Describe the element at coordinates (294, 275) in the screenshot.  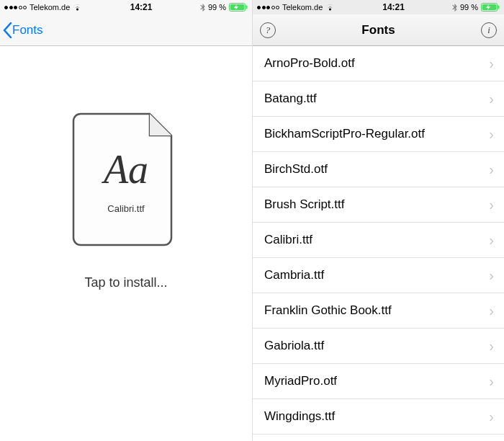
I see `font-row-label: Cambria.ttf` at that location.